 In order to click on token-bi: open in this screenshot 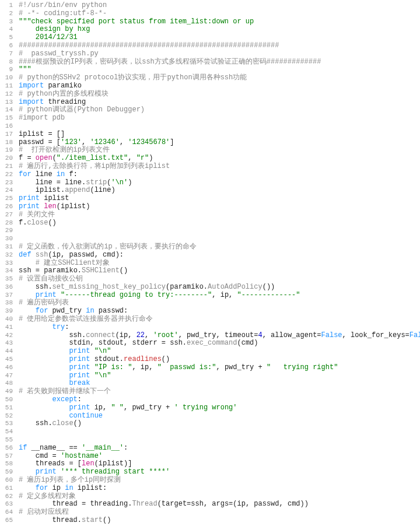, I will do `click(44, 158)`.